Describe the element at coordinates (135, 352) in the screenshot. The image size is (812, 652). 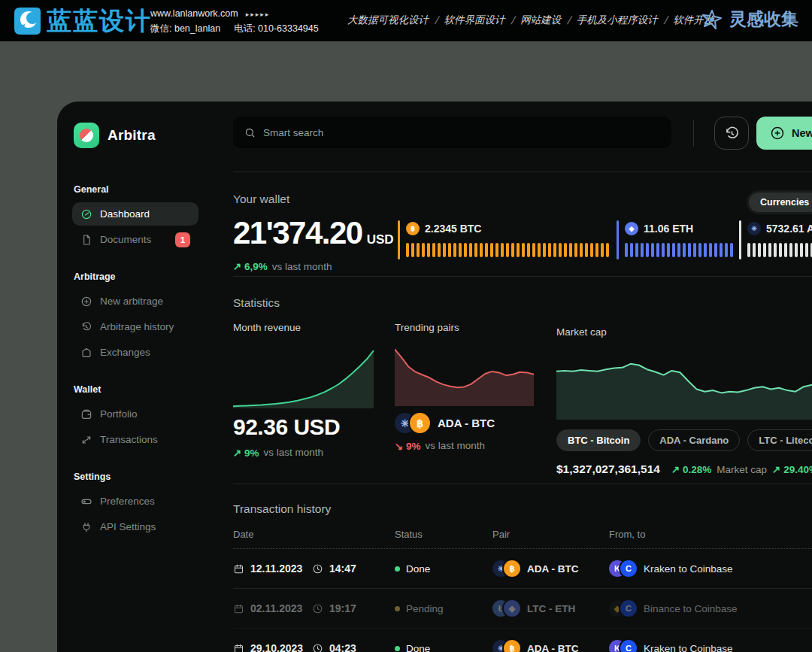
I see `sidebar-item-exchanges: Exchanges` at that location.